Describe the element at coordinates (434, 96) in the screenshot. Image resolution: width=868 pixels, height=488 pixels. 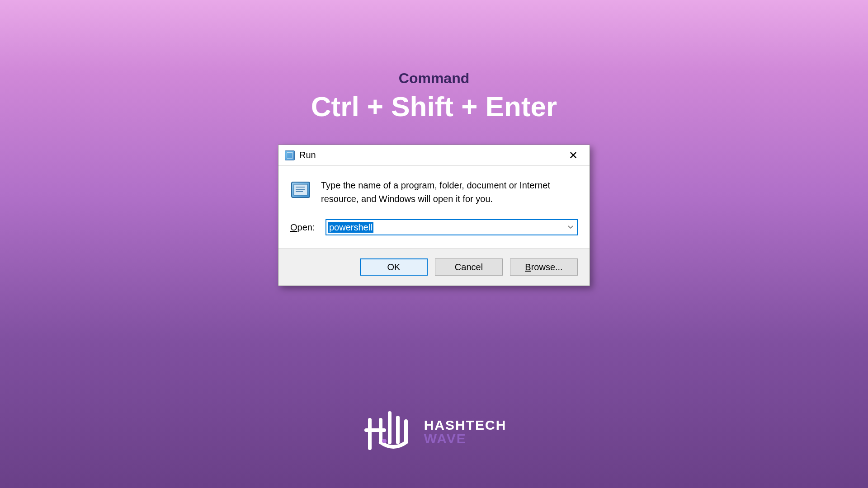
I see `header-text-block: Command Ctrl + Shift + Enter` at that location.